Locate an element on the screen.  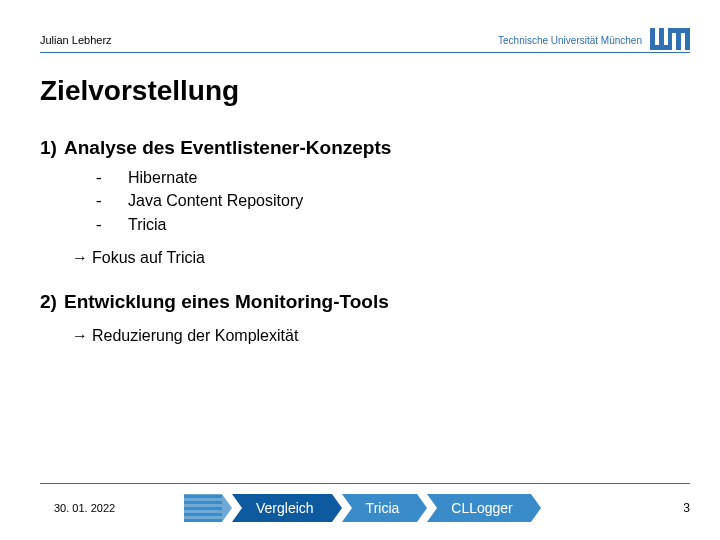
section-1-conclusion: →Fokus auf Tricia is located at coordinates (396, 258).